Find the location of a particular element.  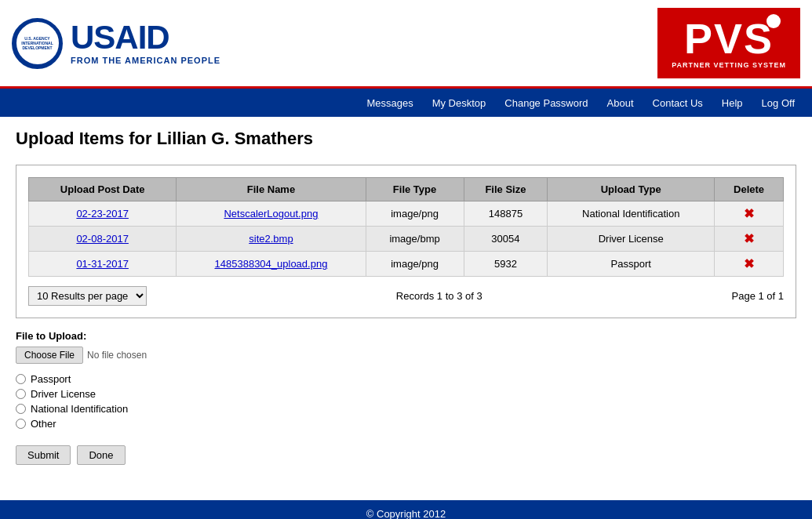

radio-label-passport: Passport is located at coordinates (406, 379).